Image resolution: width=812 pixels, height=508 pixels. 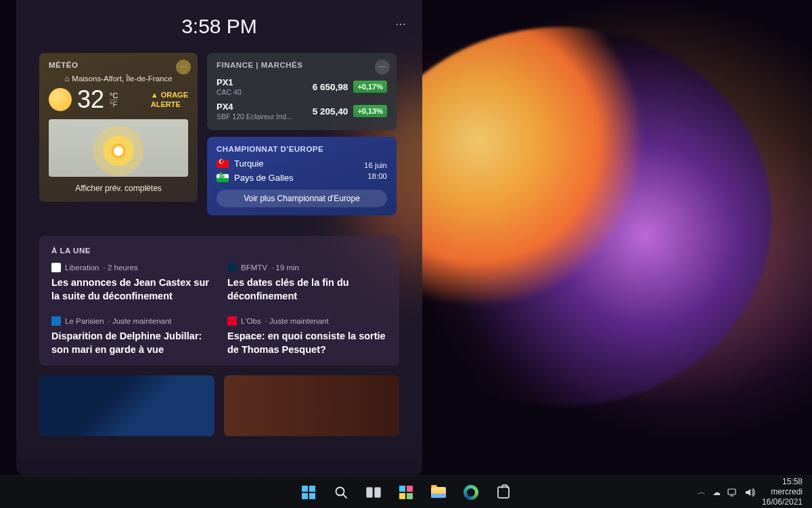 I want to click on news-source: BFMTV · 19 min, so click(x=307, y=268).